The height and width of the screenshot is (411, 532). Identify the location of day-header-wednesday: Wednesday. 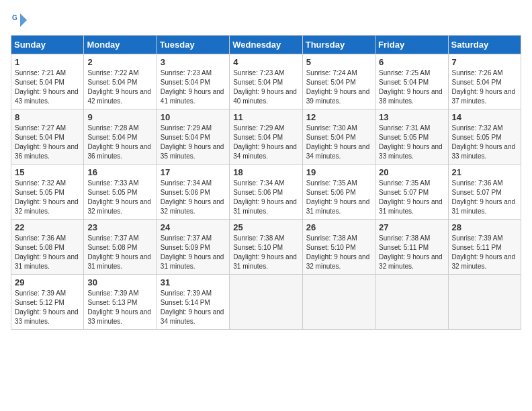
(266, 45).